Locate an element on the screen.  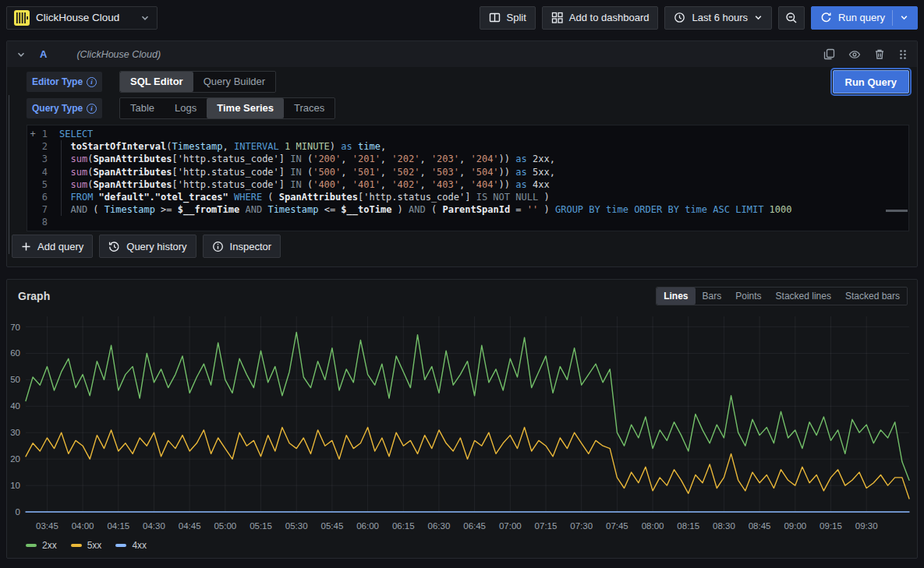
graph-mode-stacked-lines: Stacked lines is located at coordinates (803, 296).